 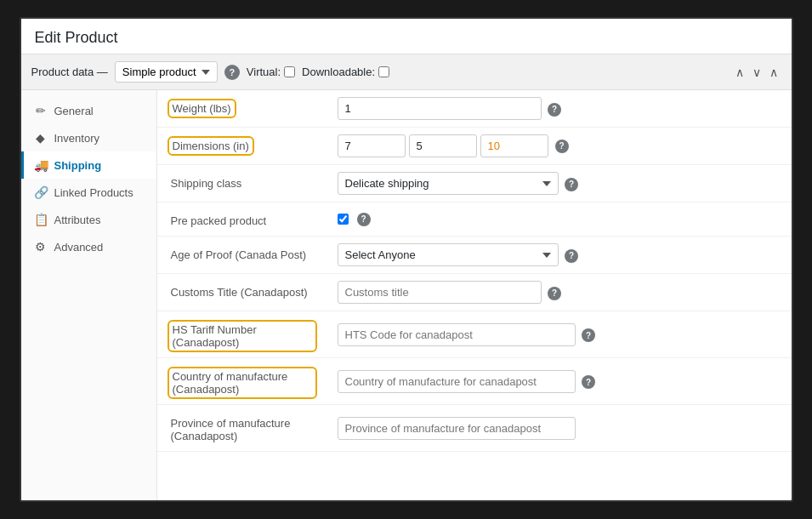 I want to click on downloadable-checkbox, so click(x=384, y=71).